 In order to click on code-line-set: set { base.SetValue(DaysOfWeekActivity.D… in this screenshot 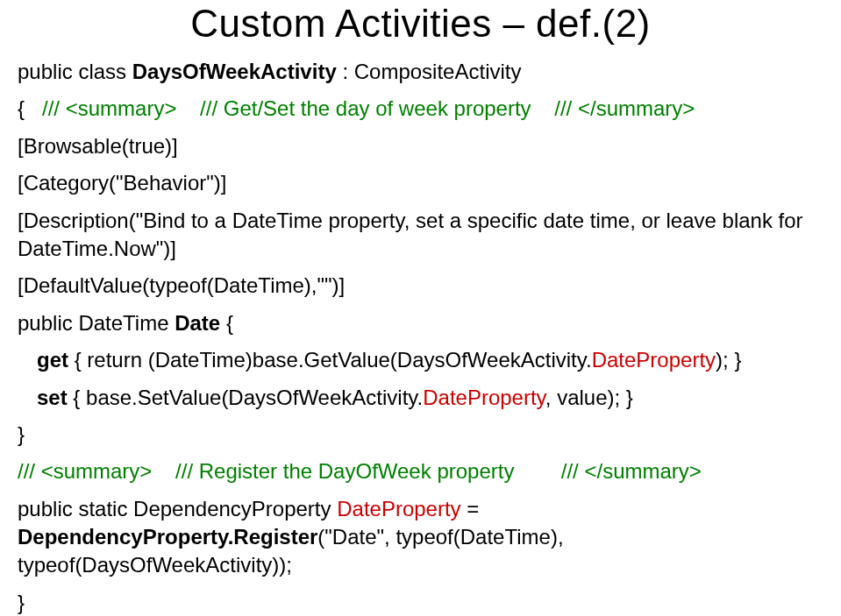, I will do `click(421, 398)`.